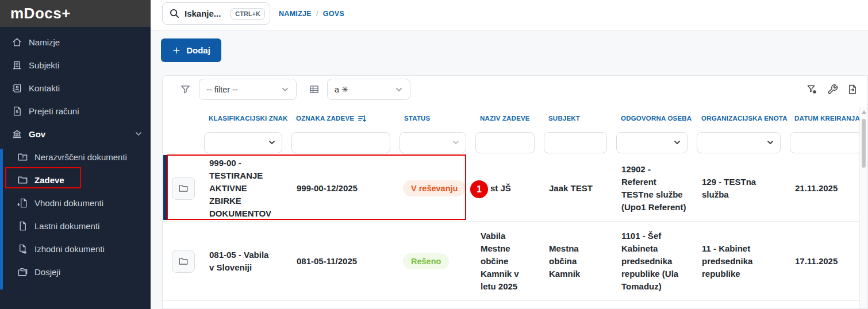  What do you see at coordinates (23, 272) in the screenshot?
I see `folders-icon` at bounding box center [23, 272].